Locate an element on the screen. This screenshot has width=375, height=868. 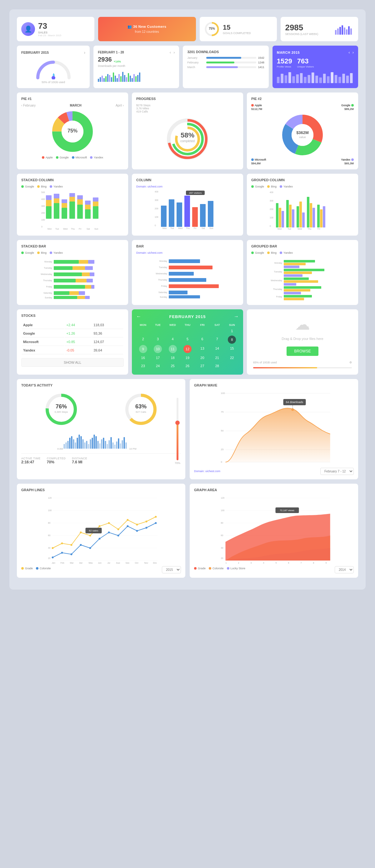
activity-slider: 70% is located at coordinates (177, 431).